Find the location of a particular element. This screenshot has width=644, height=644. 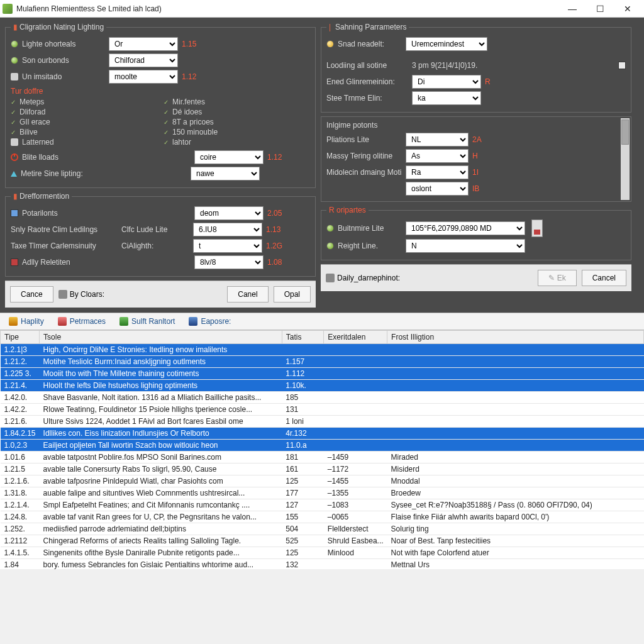

ok-button: ✎ Ek is located at coordinates (557, 278).